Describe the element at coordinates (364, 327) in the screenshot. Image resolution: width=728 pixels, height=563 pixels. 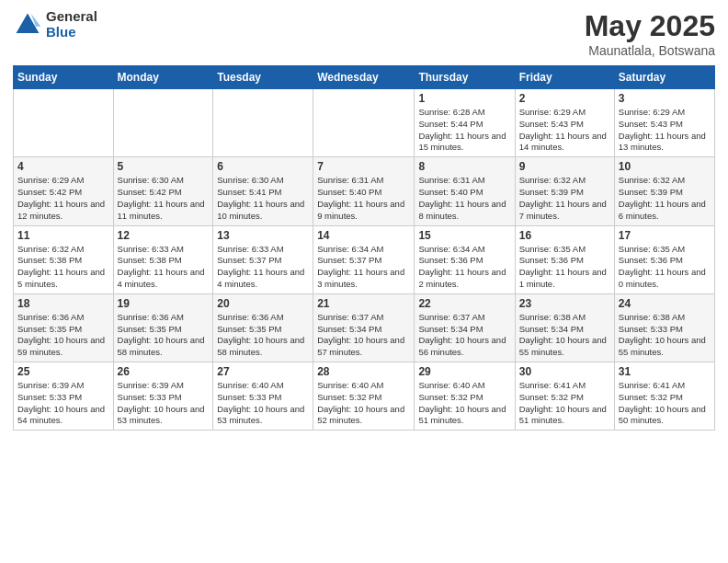
I see `week-row-4: 18Sunrise: 6:36 AM Sunset: 5:35 PM Dayli…` at that location.